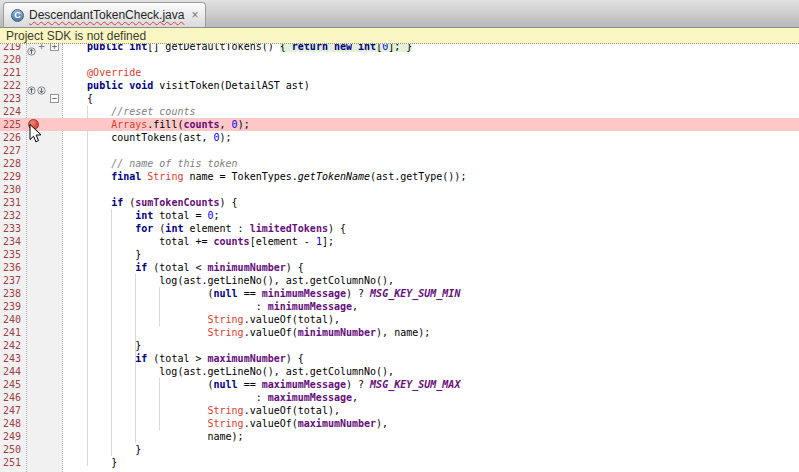 This screenshot has width=799, height=472. Describe the element at coordinates (430, 112) in the screenshot. I see `code-line-text: //reset counts` at that location.